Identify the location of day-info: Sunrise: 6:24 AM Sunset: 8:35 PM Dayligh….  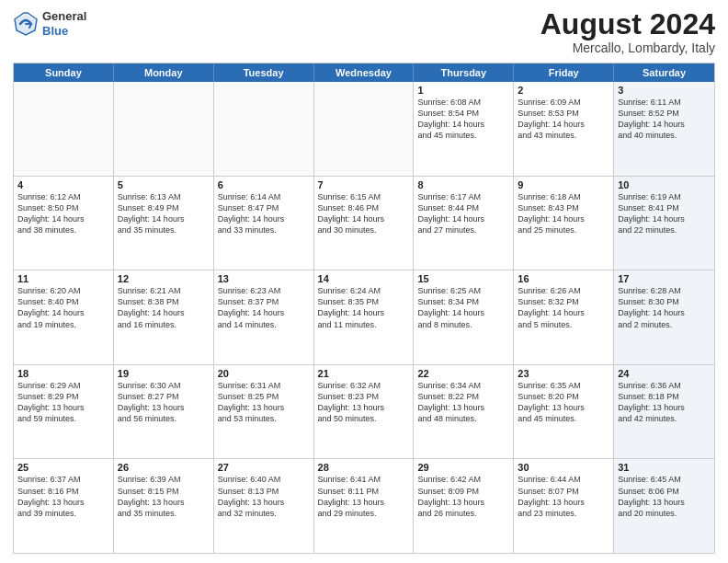
(364, 307).